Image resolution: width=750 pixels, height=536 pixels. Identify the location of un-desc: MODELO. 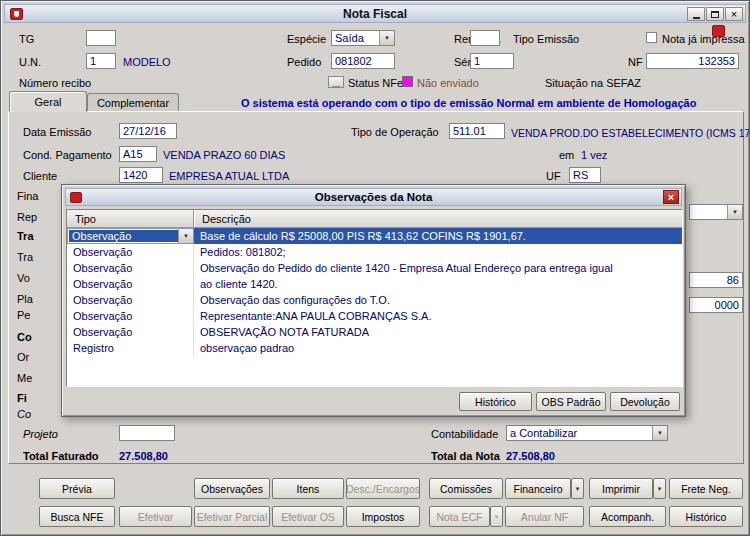
(147, 62).